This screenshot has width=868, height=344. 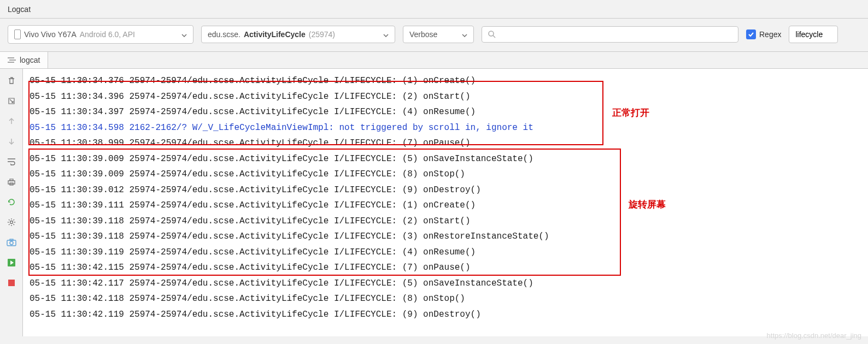 What do you see at coordinates (11, 101) in the screenshot?
I see `scroll-end-icon` at bounding box center [11, 101].